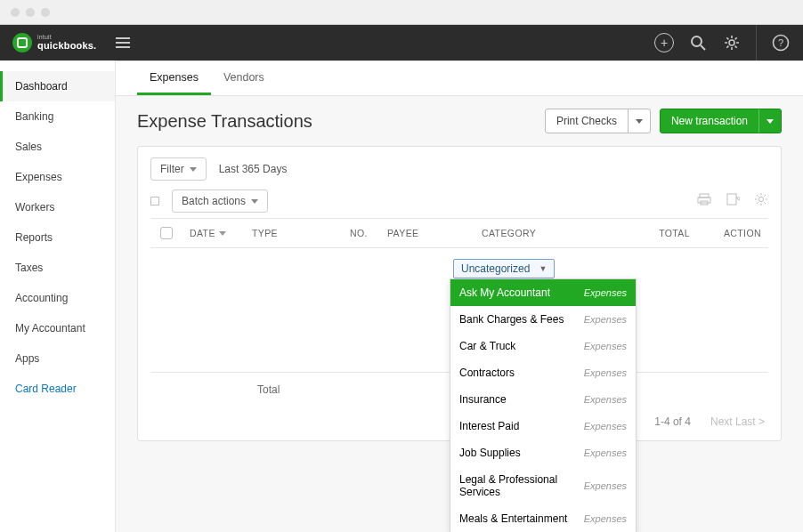 This screenshot has width=803, height=532. What do you see at coordinates (761, 201) in the screenshot?
I see `table-settings-gear-icon` at bounding box center [761, 201].